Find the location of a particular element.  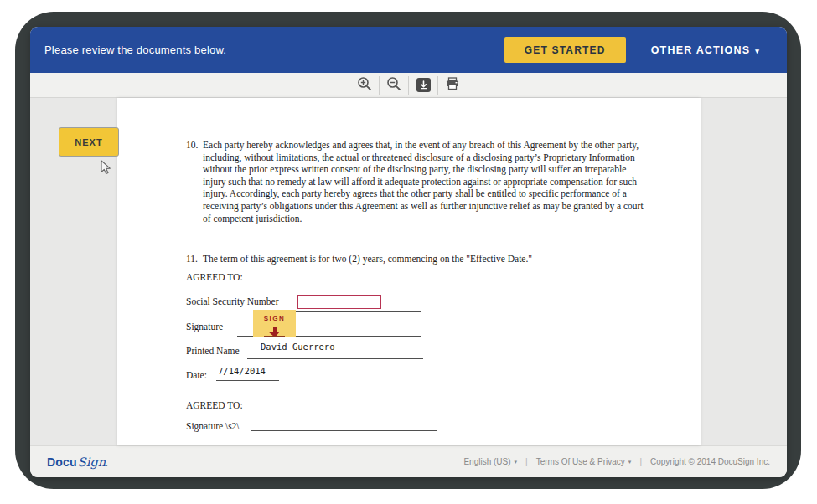

banner-actions: GET STARTED OTHER ACTIONS ▾ is located at coordinates (645, 50).